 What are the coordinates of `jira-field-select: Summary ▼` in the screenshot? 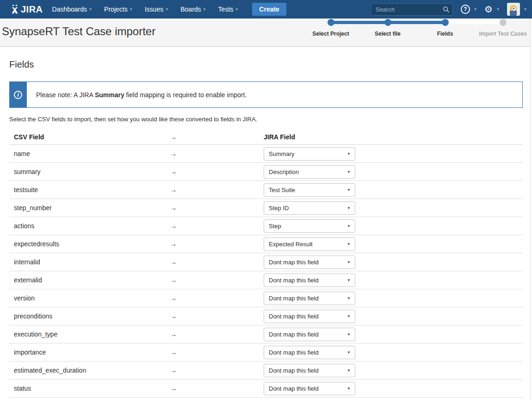 It's located at (309, 154).